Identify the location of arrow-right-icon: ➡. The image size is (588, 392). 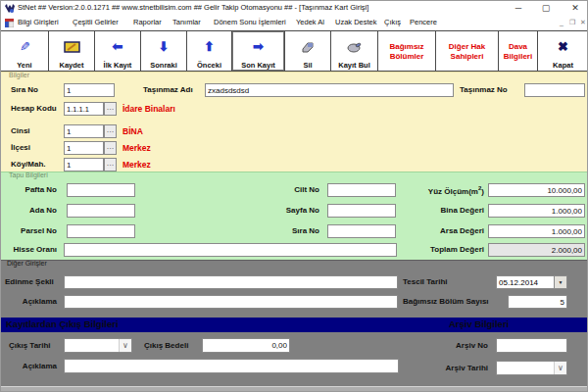
(259, 47).